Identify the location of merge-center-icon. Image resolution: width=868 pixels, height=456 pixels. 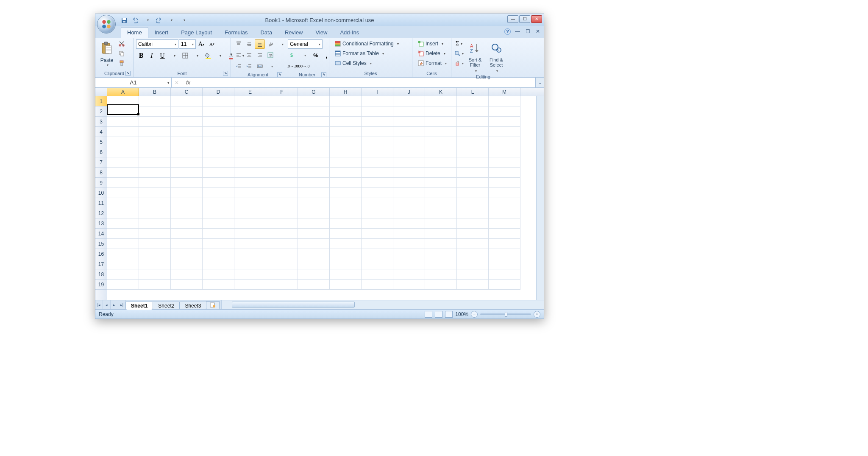
(260, 66).